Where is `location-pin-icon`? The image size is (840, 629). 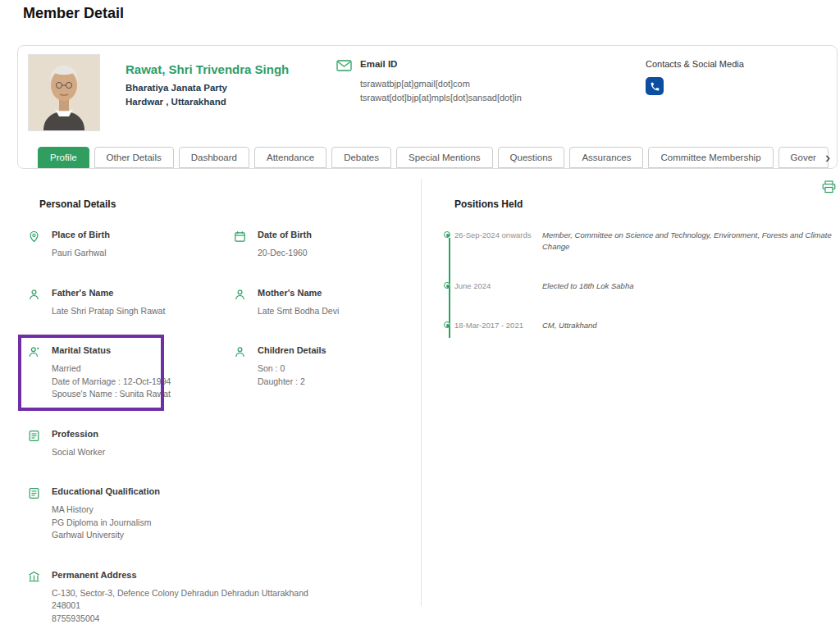
location-pin-icon is located at coordinates (34, 244).